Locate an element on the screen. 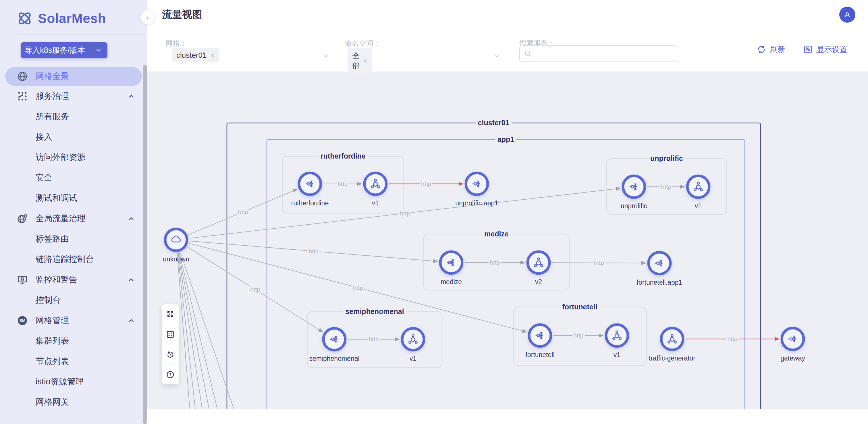  fit-view-icon is located at coordinates (170, 334).